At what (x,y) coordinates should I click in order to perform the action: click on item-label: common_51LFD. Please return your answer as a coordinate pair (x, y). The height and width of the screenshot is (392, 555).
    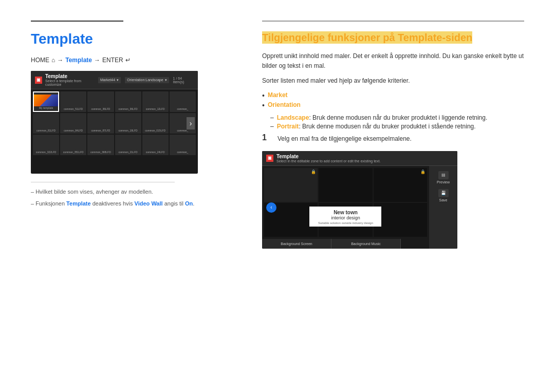
    Looking at the image, I should click on (73, 109).